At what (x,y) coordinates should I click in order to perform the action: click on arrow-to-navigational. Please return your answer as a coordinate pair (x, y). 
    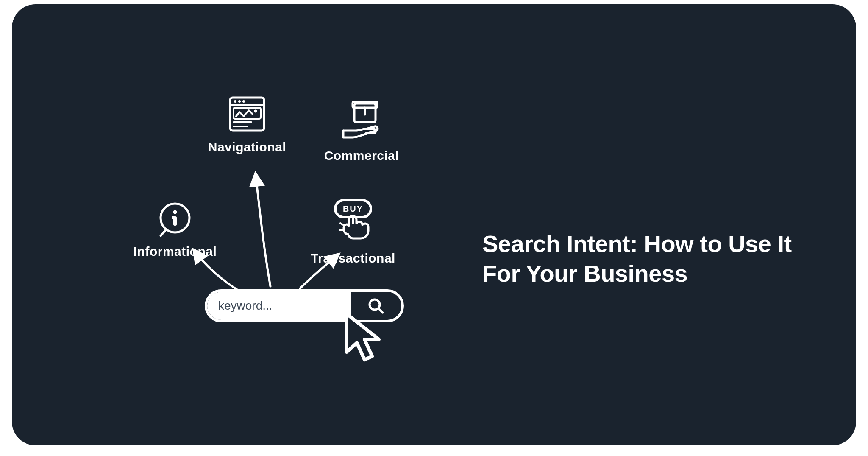
    Looking at the image, I should click on (263, 230).